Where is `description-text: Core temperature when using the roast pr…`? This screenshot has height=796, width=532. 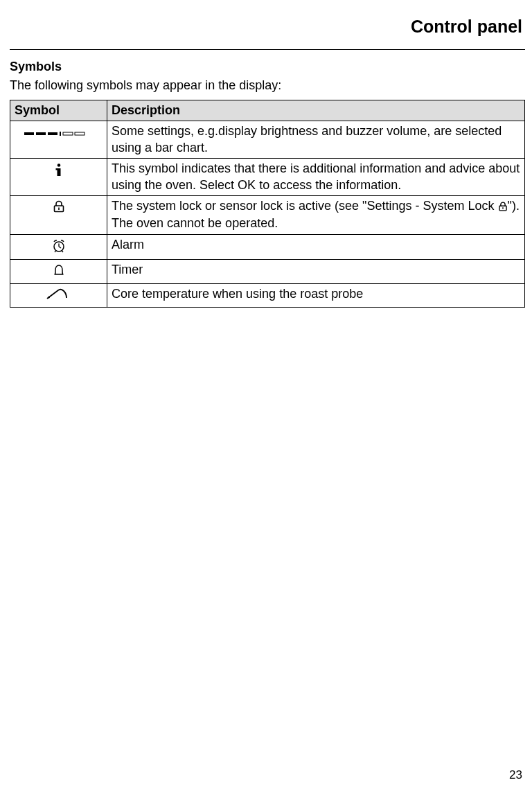
description-text: Core temperature when using the roast pr… is located at coordinates (237, 294).